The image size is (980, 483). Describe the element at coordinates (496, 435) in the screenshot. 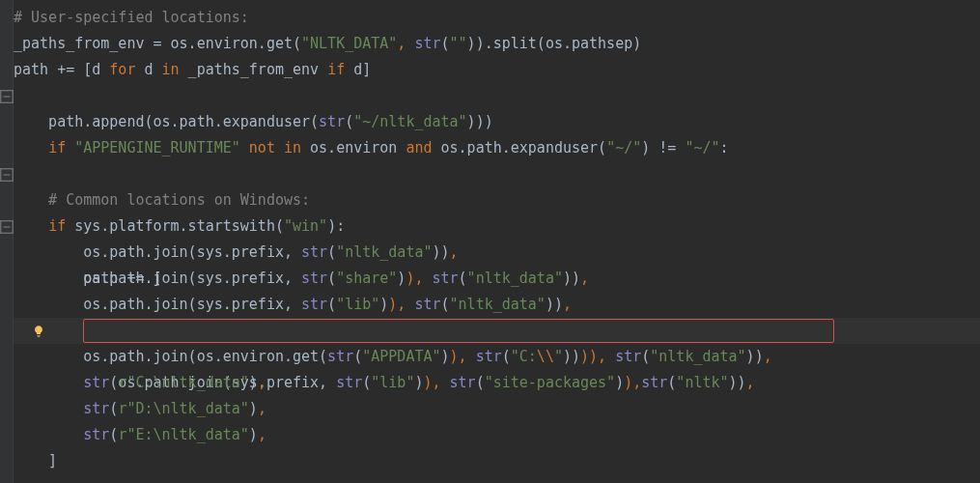

I see `code-line: str(r"E:\nltk_data"),` at that location.